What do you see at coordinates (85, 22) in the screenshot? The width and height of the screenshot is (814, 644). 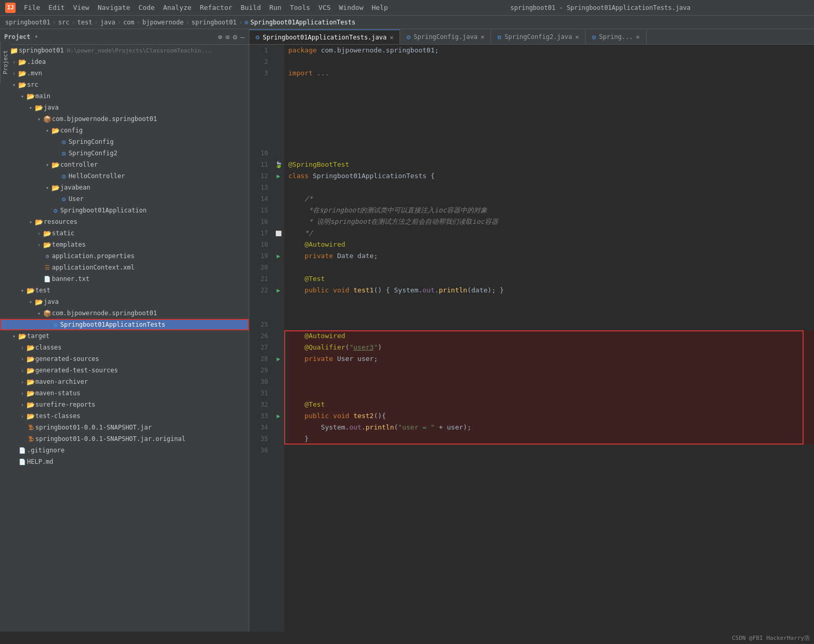 I see `breadcrumb-test: test` at bounding box center [85, 22].